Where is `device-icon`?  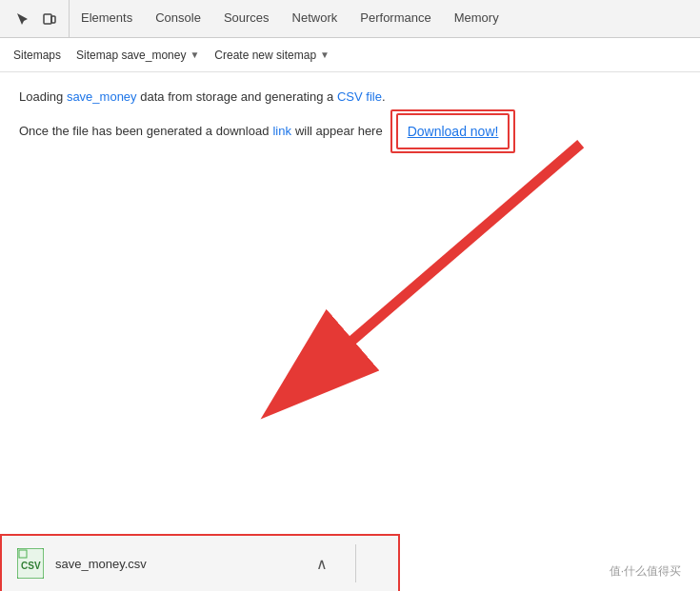 device-icon is located at coordinates (50, 19).